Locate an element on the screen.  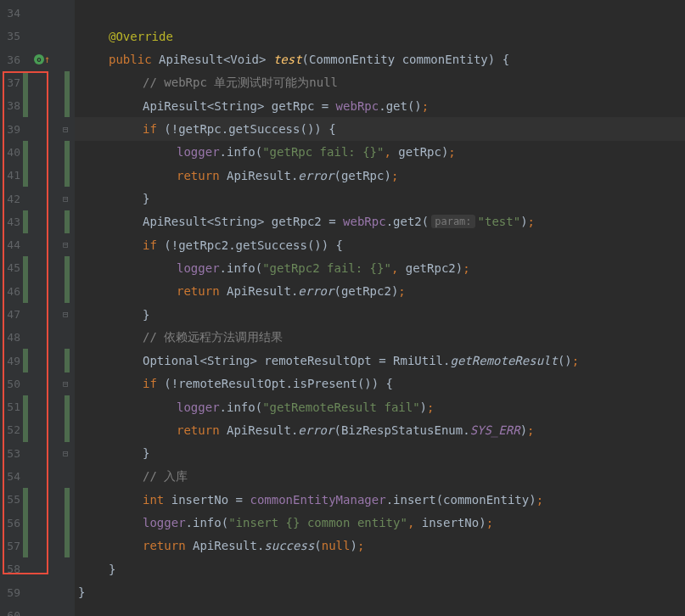
line-number: 43 is located at coordinates (10, 222).